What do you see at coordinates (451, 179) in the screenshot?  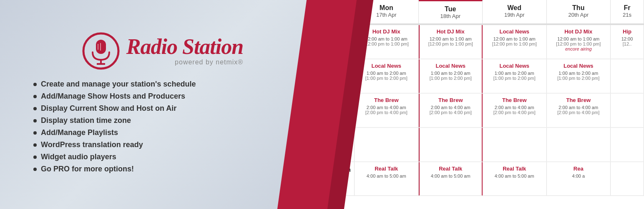 I see `cell-tue-4am: Real Talk 4:00 am to 5:00 am` at bounding box center [451, 179].